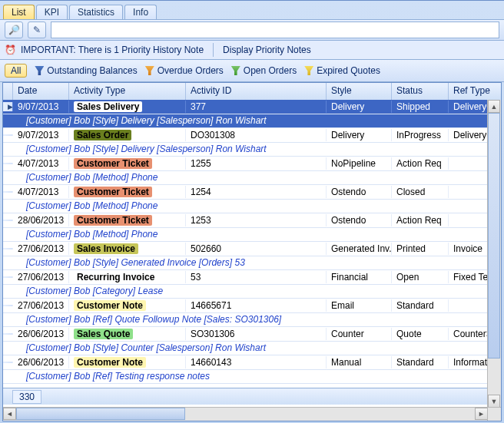 The image size is (504, 423). I want to click on filter-all: All, so click(15, 71).